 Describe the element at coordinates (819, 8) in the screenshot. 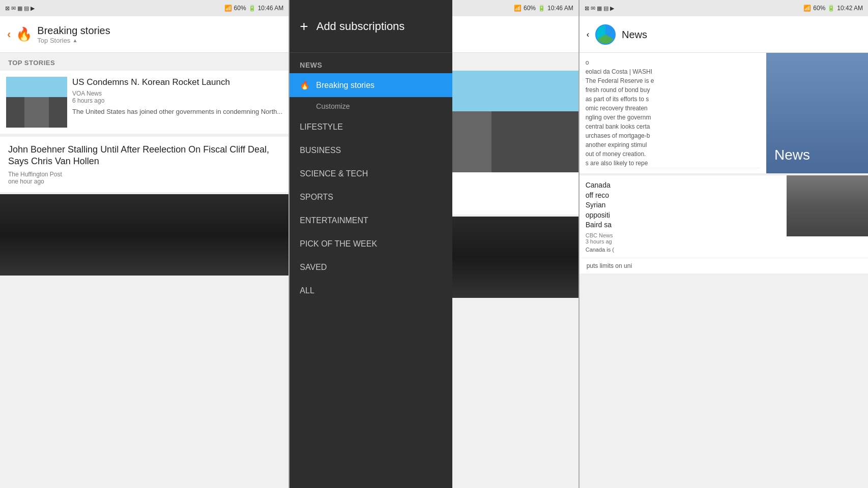

I see `battery-3: 60%` at that location.